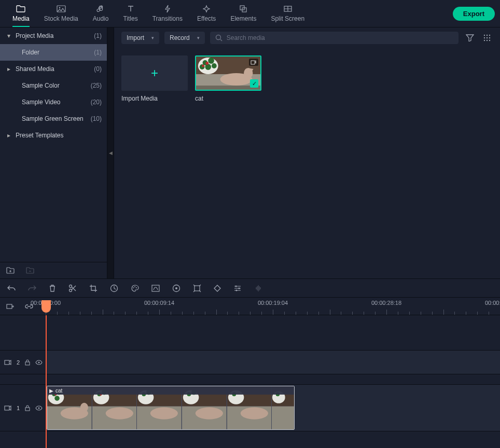 The image size is (500, 448). I want to click on sidebar-item-label: Folder, so click(56, 52).